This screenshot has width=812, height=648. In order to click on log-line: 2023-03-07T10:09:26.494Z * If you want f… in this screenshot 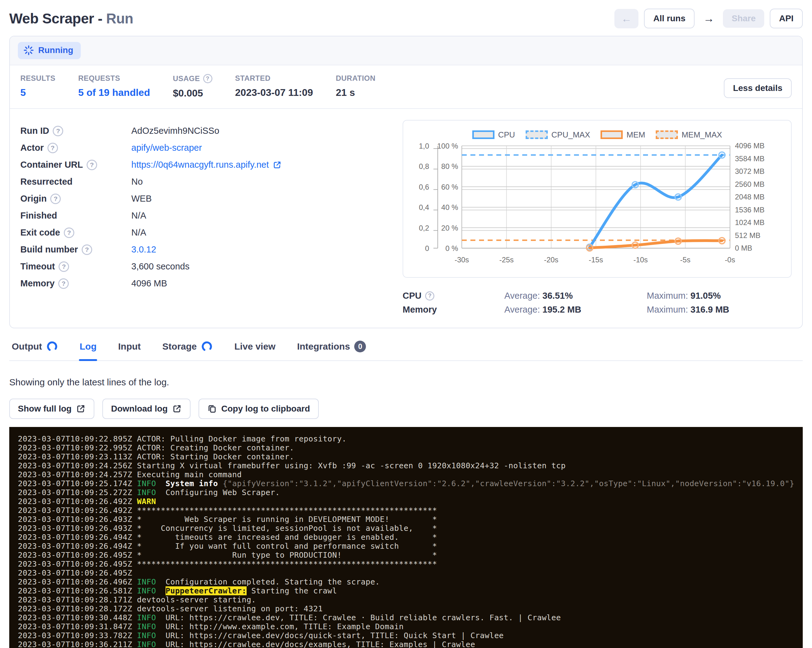, I will do `click(410, 546)`.